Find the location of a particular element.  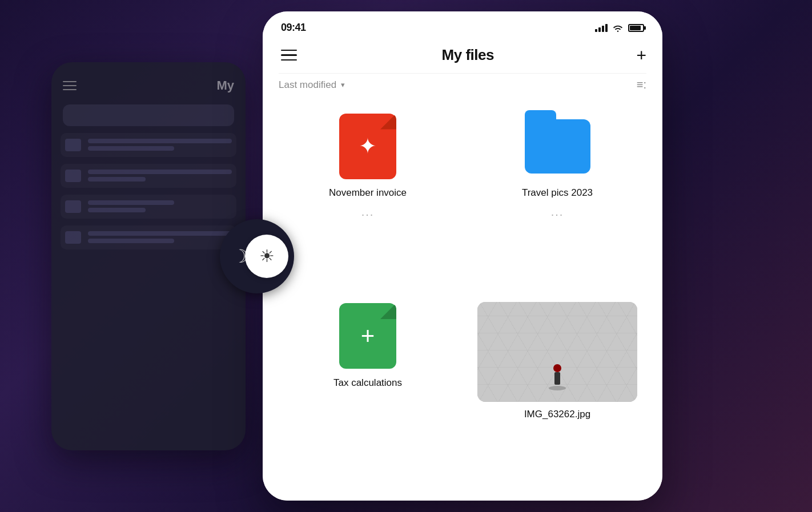

status-time: 09:41 is located at coordinates (294, 27).